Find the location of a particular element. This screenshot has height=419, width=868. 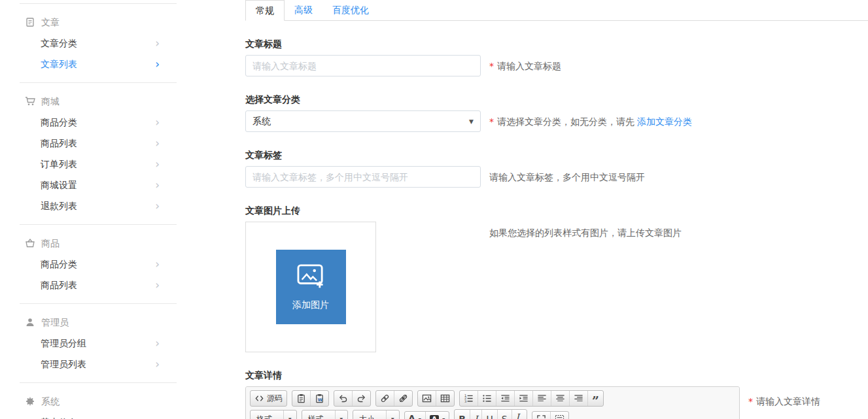

italic-button: I is located at coordinates (476, 414).